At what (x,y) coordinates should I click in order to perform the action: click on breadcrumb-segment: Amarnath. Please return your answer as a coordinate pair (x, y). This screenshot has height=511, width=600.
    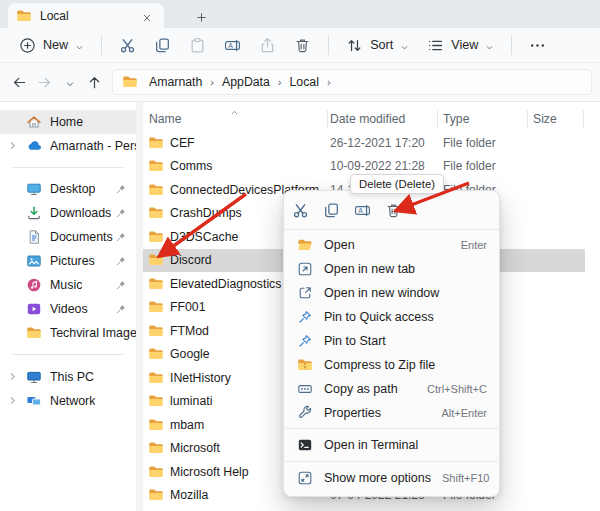
    Looking at the image, I should click on (176, 82).